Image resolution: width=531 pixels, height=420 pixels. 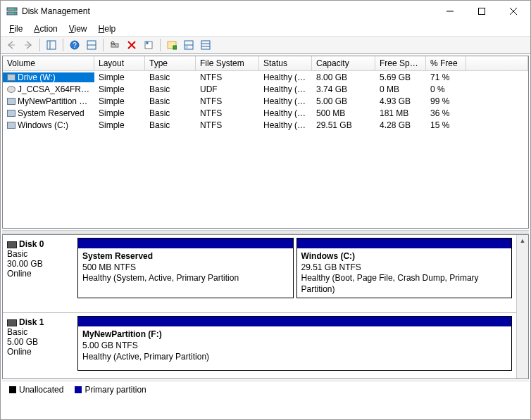 What do you see at coordinates (286, 77) in the screenshot?
I see `volume-status: Healthy (A...` at bounding box center [286, 77].